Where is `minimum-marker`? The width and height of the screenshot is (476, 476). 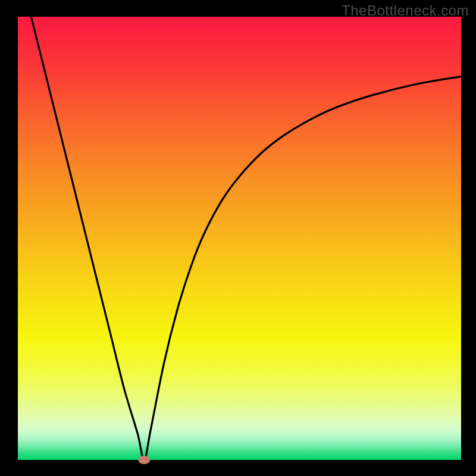 minimum-marker is located at coordinates (144, 460).